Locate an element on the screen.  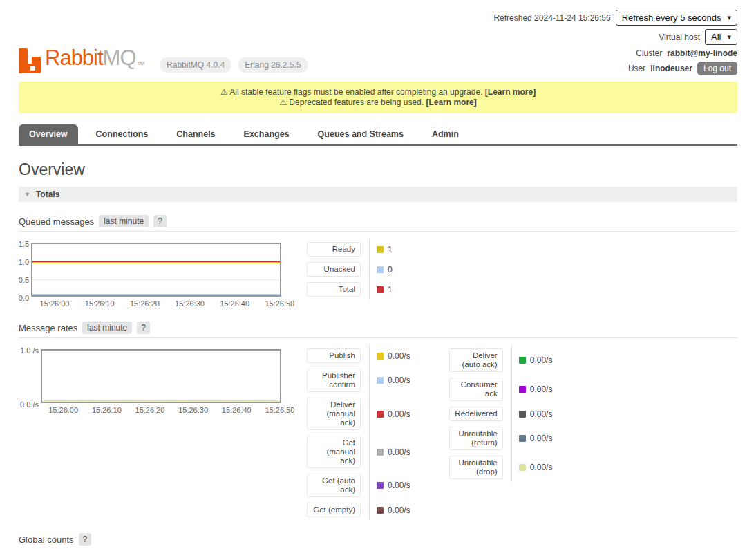
legend-label-unroutable-return: Unroutable (return) is located at coordinates (476, 438).